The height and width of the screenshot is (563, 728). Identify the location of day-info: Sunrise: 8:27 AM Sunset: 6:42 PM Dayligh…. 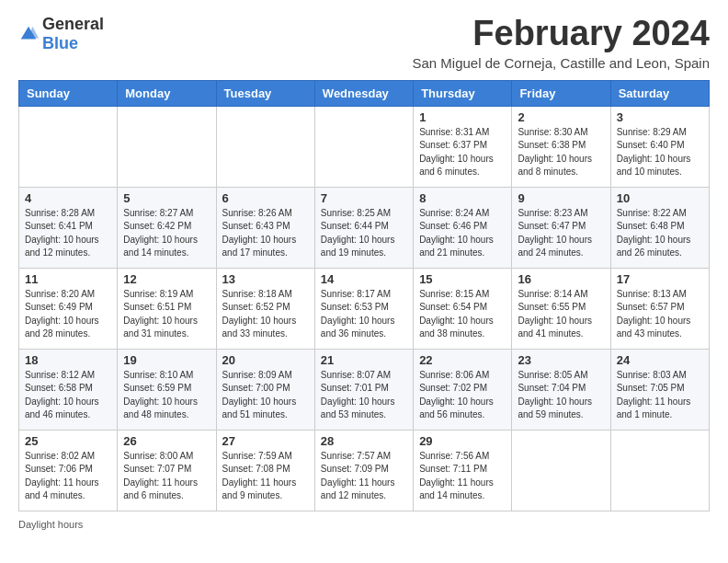
(166, 234).